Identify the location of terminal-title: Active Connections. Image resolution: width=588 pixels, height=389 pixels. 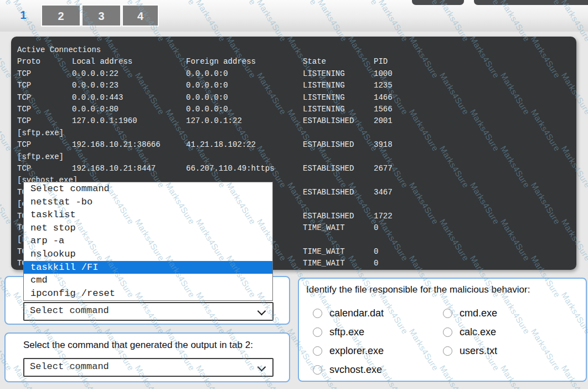
(59, 50).